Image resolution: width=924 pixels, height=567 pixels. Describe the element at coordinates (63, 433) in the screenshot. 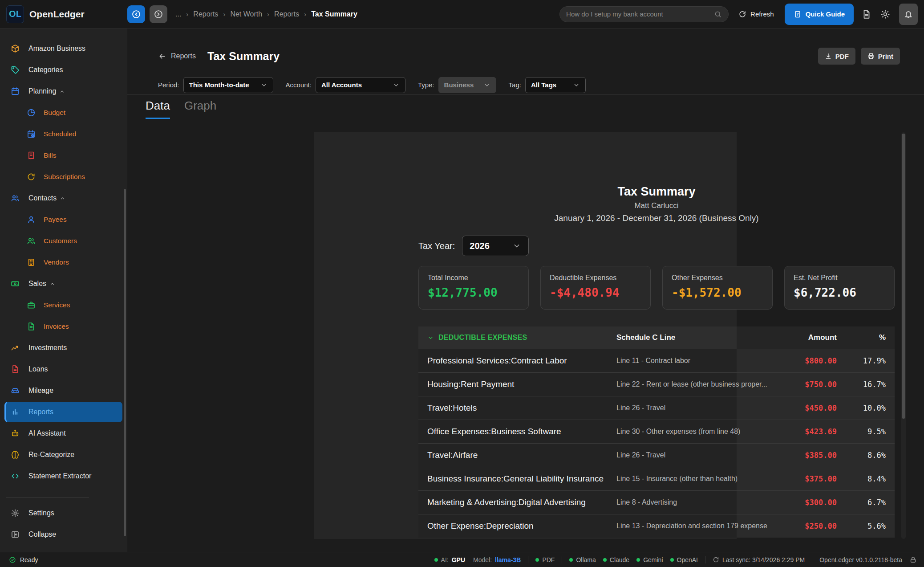

I see `sidebar-item-ai-assistant: AI Assistant` at that location.